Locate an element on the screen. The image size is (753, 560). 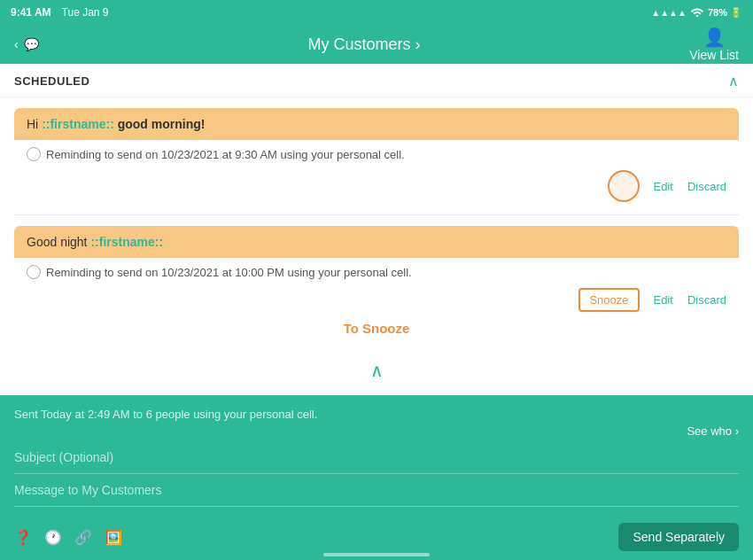
send-separately-button: Send Separately is located at coordinates (679, 537).